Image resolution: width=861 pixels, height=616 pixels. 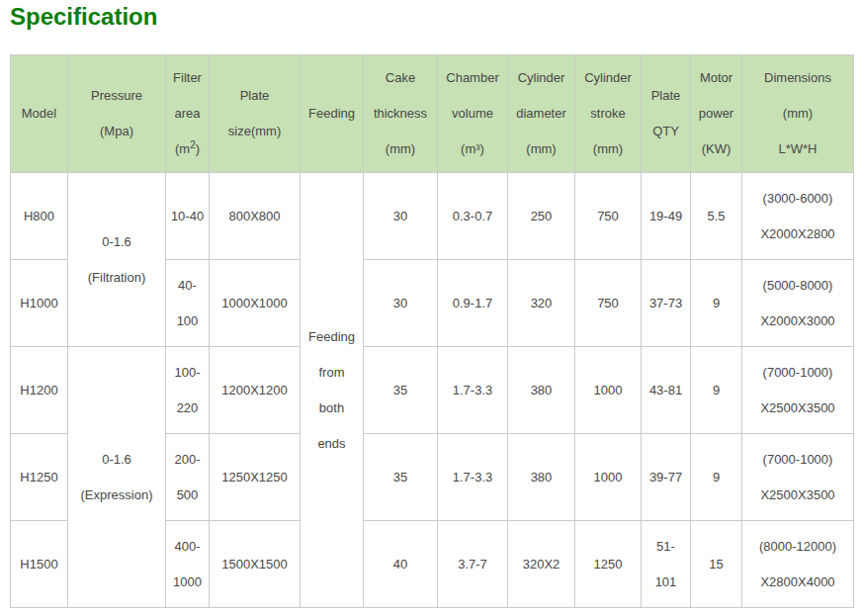 I want to click on col-header-feeding: Feeding, so click(x=332, y=115).